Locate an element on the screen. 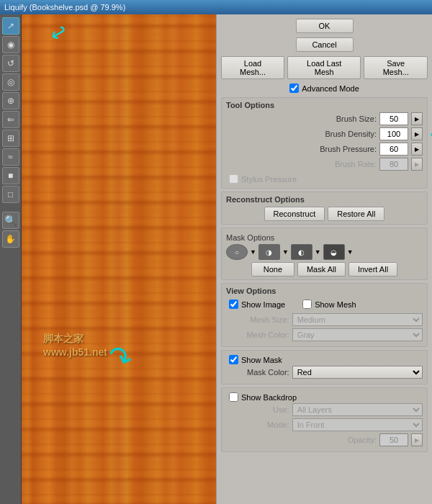 The width and height of the screenshot is (432, 504). show-mask-row: Show Mask is located at coordinates (324, 360).